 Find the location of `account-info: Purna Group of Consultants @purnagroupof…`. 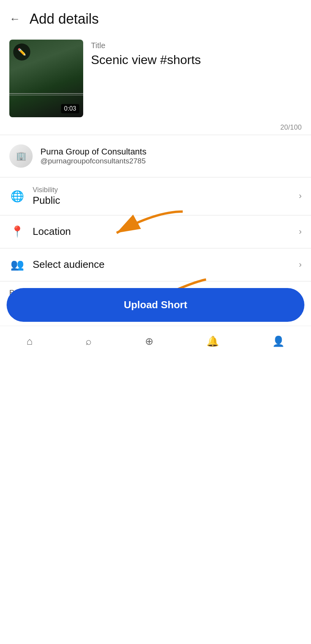

account-info: Purna Group of Consultants @purnagroupof… is located at coordinates (93, 156).